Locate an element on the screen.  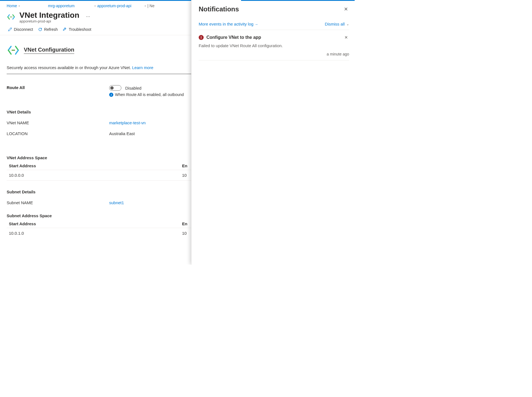
disconnect-icon is located at coordinates (10, 29).